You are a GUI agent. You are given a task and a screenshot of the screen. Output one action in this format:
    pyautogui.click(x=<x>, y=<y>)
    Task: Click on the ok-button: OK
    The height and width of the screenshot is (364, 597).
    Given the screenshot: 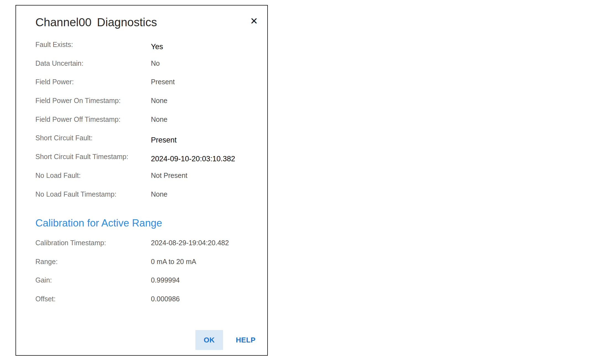 What is the action you would take?
    pyautogui.click(x=209, y=340)
    